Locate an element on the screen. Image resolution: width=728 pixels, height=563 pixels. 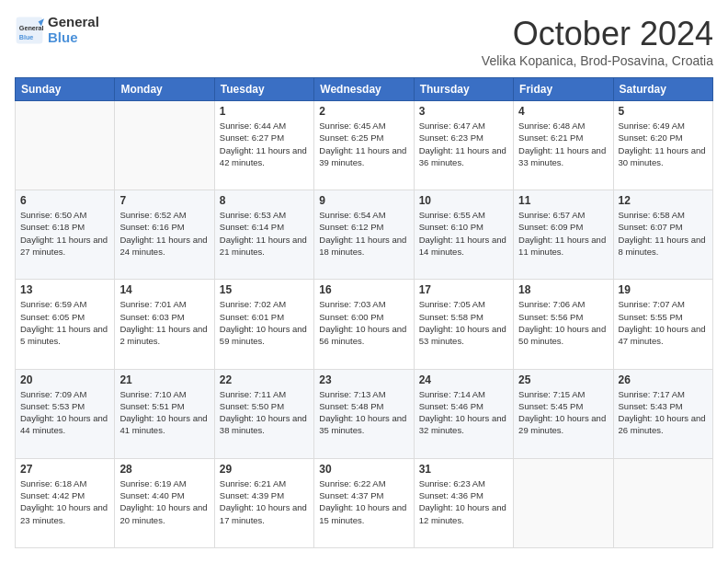
calendar-cell: 24Sunrise: 7:14 AMSunset: 5:46 PMDayligh… is located at coordinates (463, 414).